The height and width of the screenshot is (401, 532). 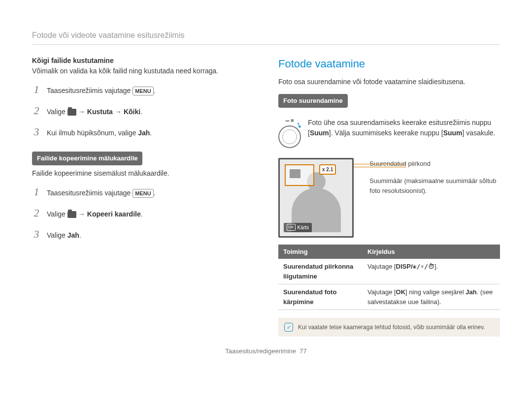 What do you see at coordinates (389, 198) in the screenshot?
I see `preview-wrap: x 2.1 OK Kärbi Suurendatud piirkond Suum…` at bounding box center [389, 198].